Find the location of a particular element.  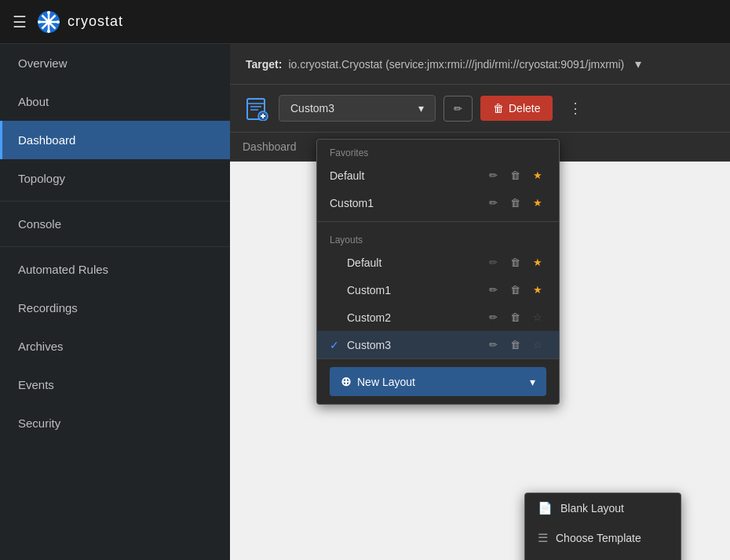

dropdown-layout-custom2: Custom2 ✏ 🗑 ☆ is located at coordinates (438, 317).